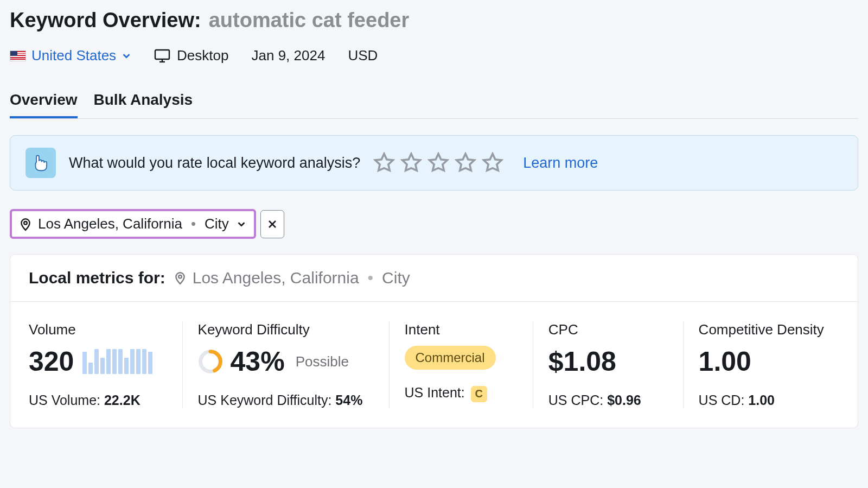 The width and height of the screenshot is (868, 488). Describe the element at coordinates (286, 365) in the screenshot. I see `metric-keyword-difficulty: Keyword Difficulty 43% Possible US Keywo…` at that location.